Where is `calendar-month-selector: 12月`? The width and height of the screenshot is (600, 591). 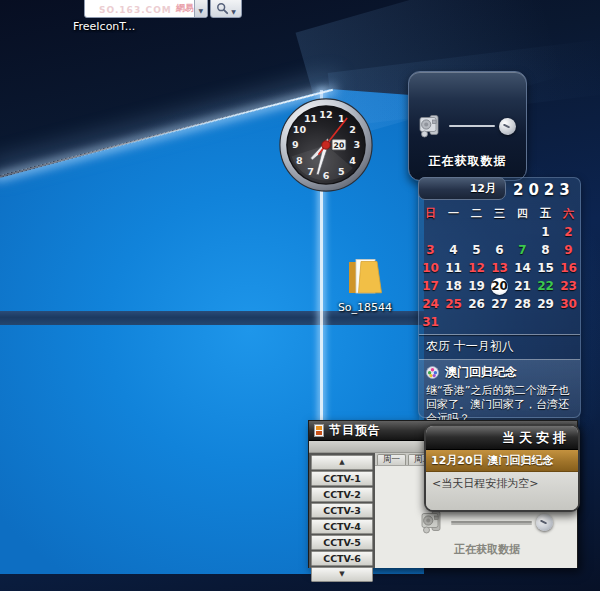
calendar-month-selector: 12月 is located at coordinates (462, 188).